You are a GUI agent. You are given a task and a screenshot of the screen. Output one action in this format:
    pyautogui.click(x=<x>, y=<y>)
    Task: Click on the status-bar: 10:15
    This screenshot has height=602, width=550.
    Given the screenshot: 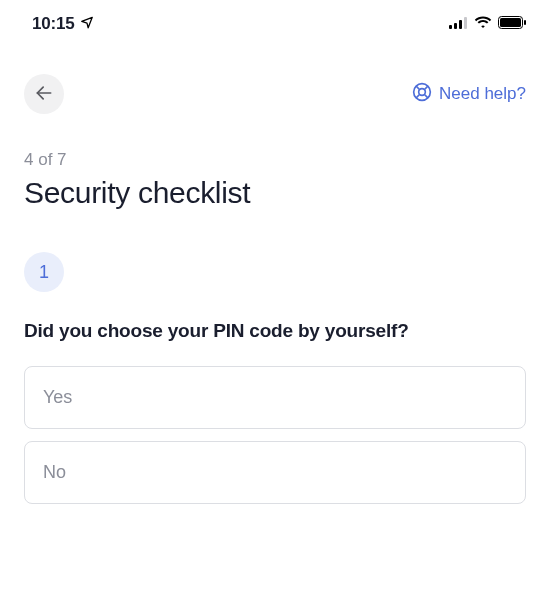 What is the action you would take?
    pyautogui.click(x=275, y=22)
    